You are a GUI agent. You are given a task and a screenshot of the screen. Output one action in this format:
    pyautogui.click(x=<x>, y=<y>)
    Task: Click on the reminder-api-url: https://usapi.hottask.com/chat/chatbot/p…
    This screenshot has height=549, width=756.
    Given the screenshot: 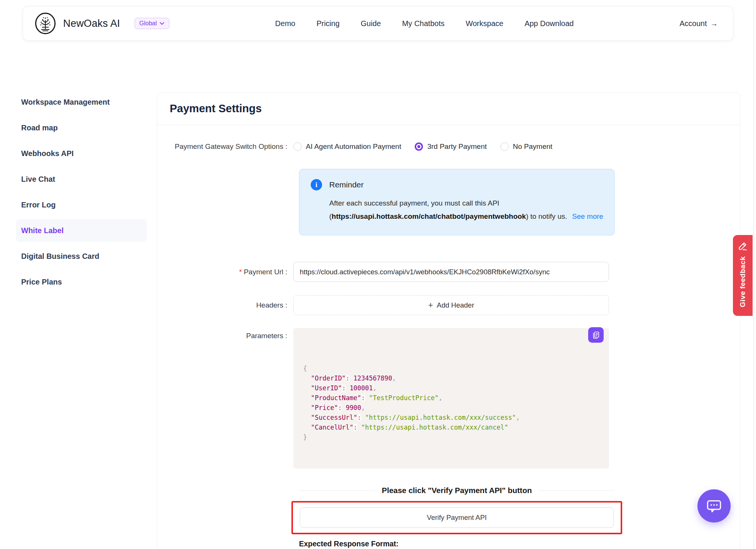 What is the action you would take?
    pyautogui.click(x=429, y=216)
    